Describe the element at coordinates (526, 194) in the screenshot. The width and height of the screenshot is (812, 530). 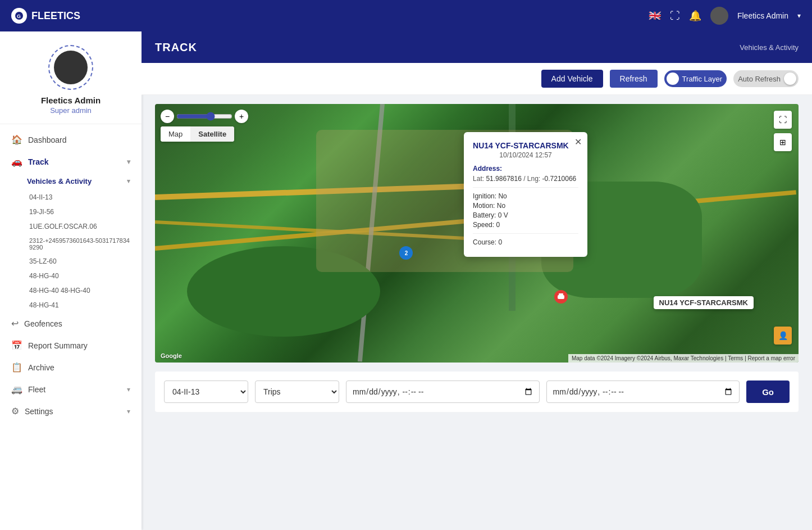
I see `map-info-popup: ✕ NU14 YCF-STARCARSMK 10/10/2024 12:57 A…` at that location.